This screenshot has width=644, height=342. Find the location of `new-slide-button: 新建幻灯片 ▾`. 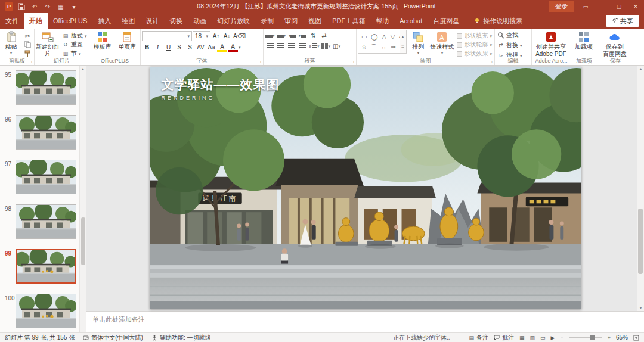

new-slide-button: 新建幻灯片 ▾ is located at coordinates (48, 43).